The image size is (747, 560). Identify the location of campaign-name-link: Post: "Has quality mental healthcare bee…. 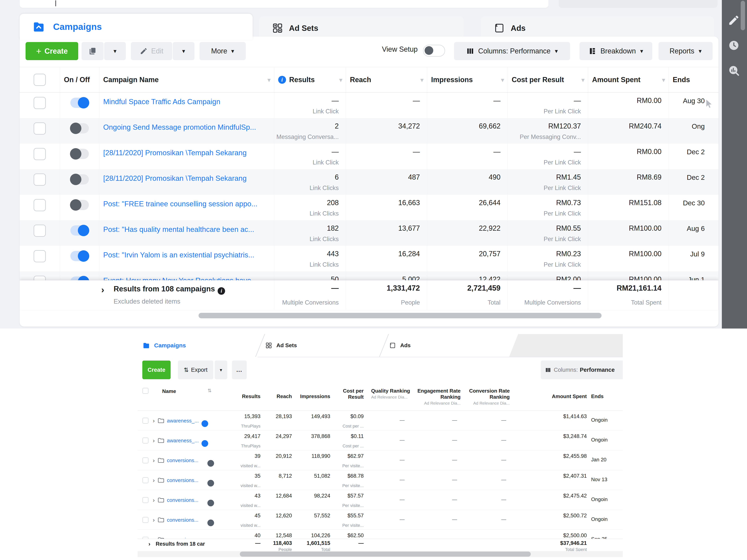
(187, 230).